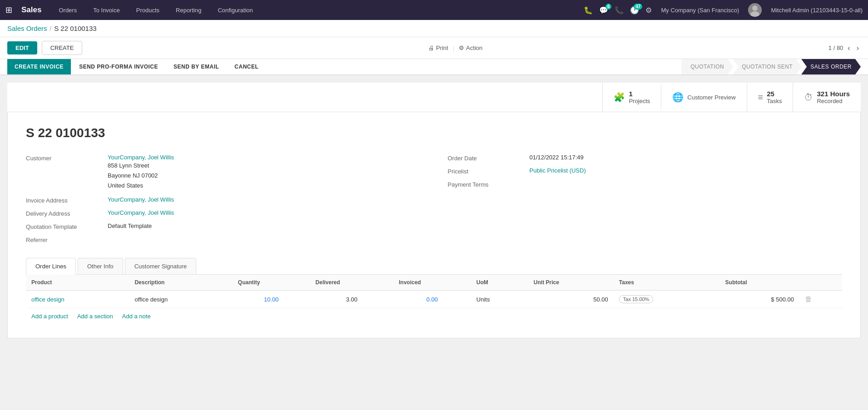  I want to click on printer-icon: 🖨, so click(432, 48).